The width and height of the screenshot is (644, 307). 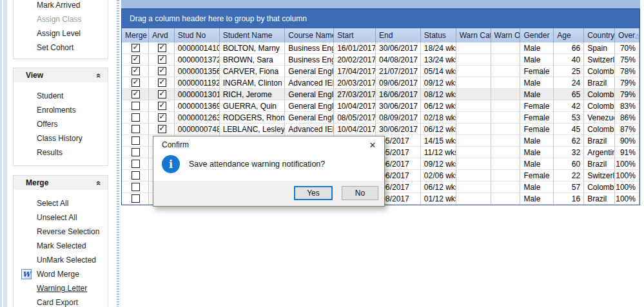 What do you see at coordinates (627, 118) in the screenshot?
I see `cell-over: 86%` at bounding box center [627, 118].